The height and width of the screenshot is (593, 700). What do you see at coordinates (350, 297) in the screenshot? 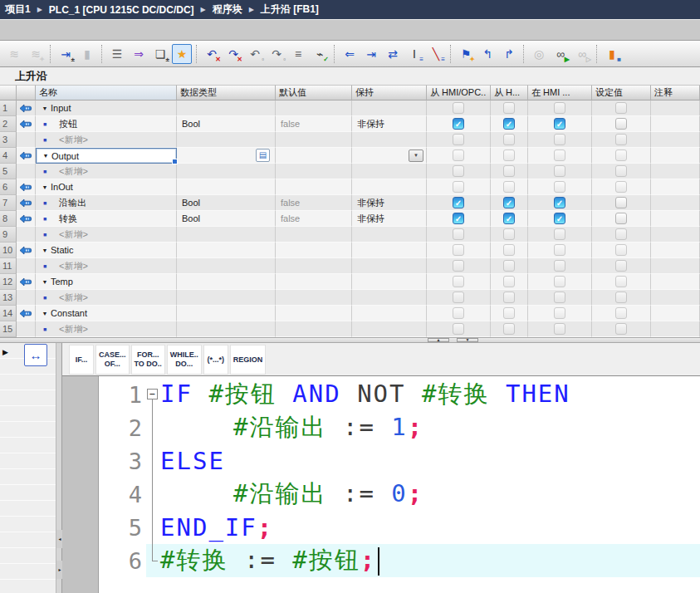
I see `table-row: 13 ■ <新增>` at bounding box center [350, 297].